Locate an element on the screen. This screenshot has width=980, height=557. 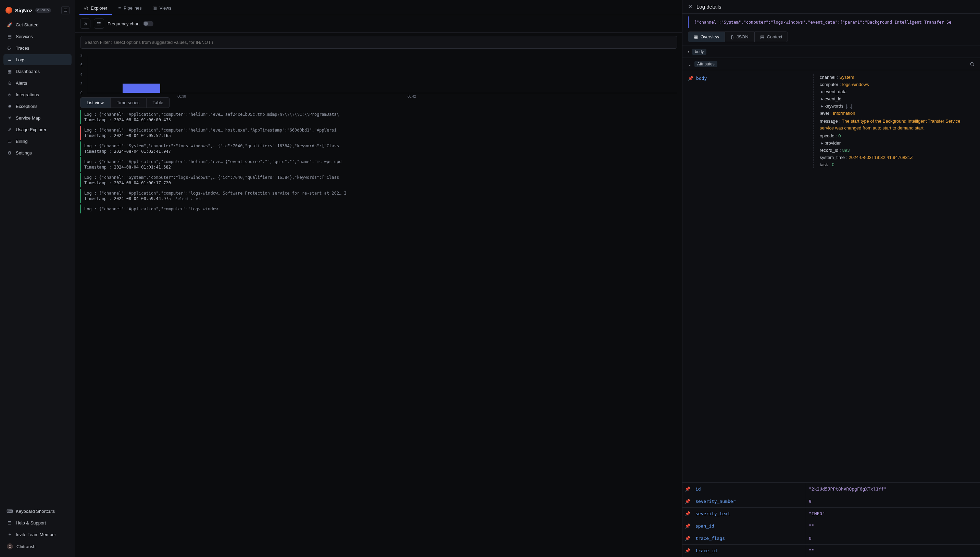
kv-row: 📌id"2k2Ud5JPPt8hVRQpgF6gXTxl1Yf" is located at coordinates (831, 489).